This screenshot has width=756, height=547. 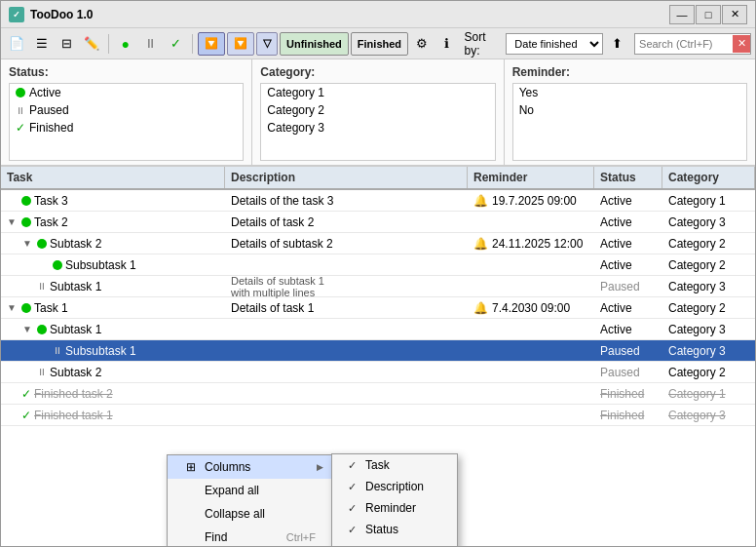 What do you see at coordinates (554, 44) in the screenshot?
I see `sort-dropdown: Date finished Date created Name Status C…` at bounding box center [554, 44].